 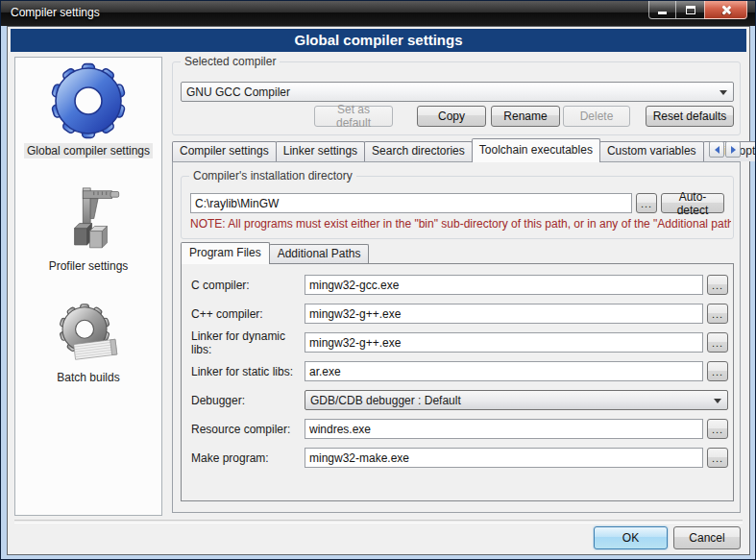 I want to click on ok-button: OK, so click(x=630, y=538).